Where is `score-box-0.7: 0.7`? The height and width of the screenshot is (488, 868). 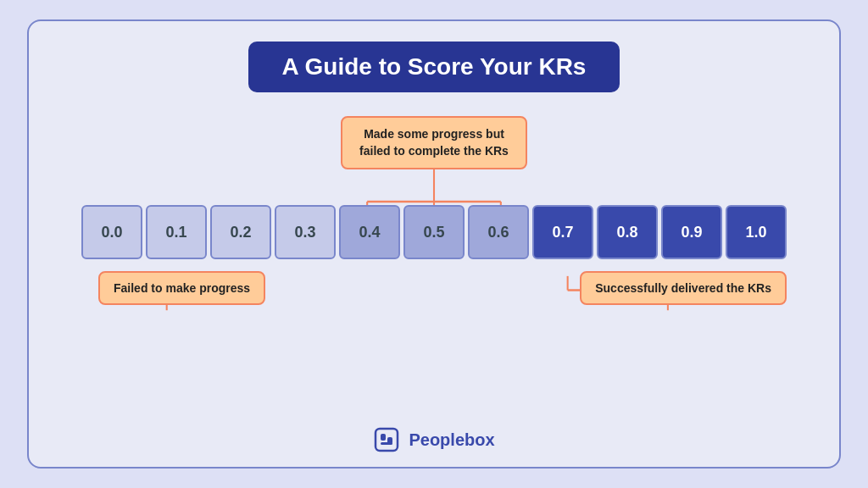
score-box-0.7: 0.7 is located at coordinates (563, 232).